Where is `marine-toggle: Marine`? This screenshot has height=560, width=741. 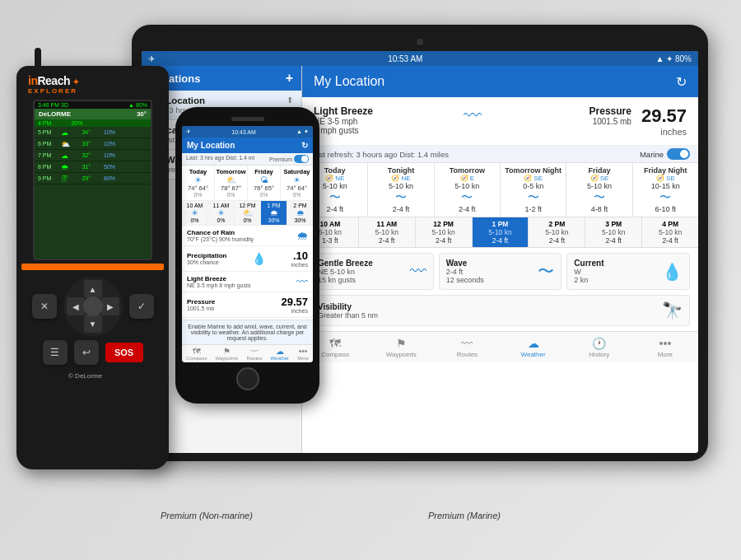 marine-toggle: Marine is located at coordinates (665, 154).